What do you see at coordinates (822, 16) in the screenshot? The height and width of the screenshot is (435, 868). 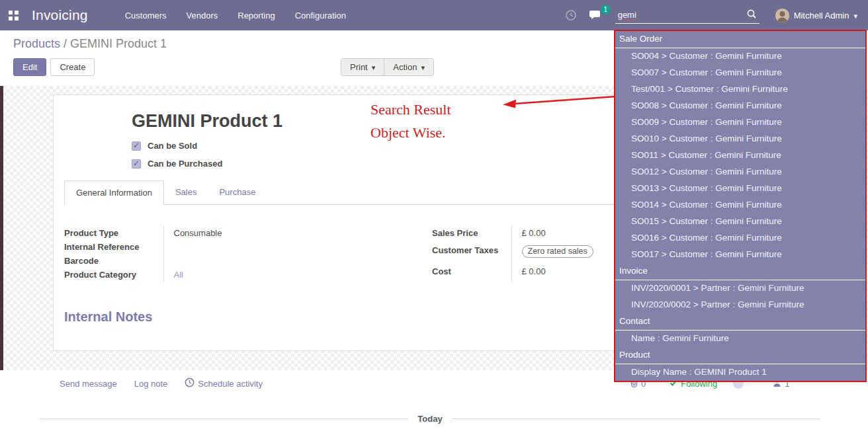 I see `user-name: Mitchell Admin` at bounding box center [822, 16].